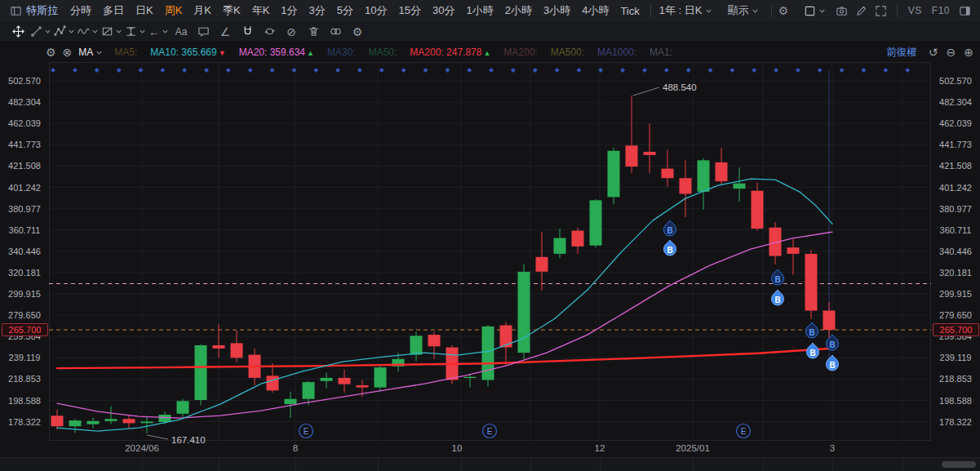  I want to click on tool-move-icon, so click(18, 32).